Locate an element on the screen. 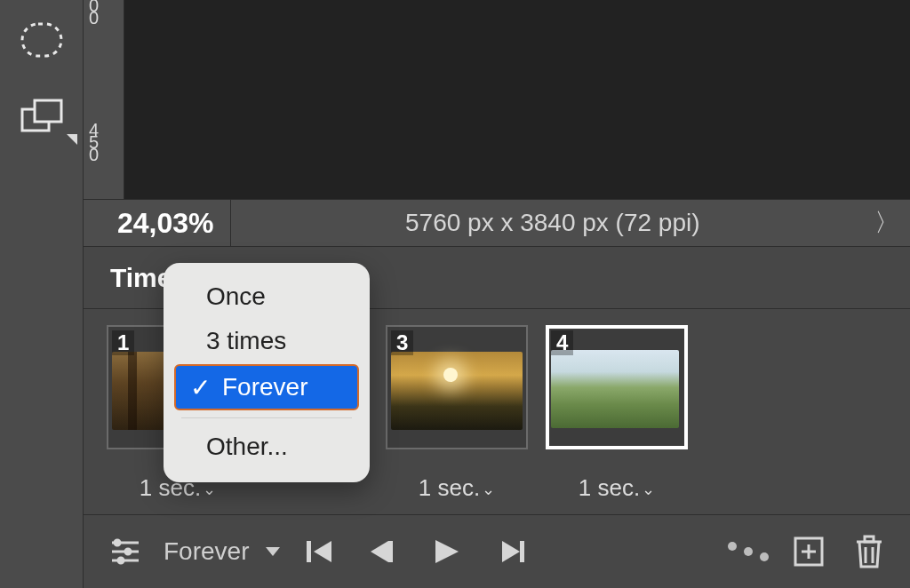 This screenshot has width=910, height=588. marquee-tool-button is located at coordinates (42, 40).